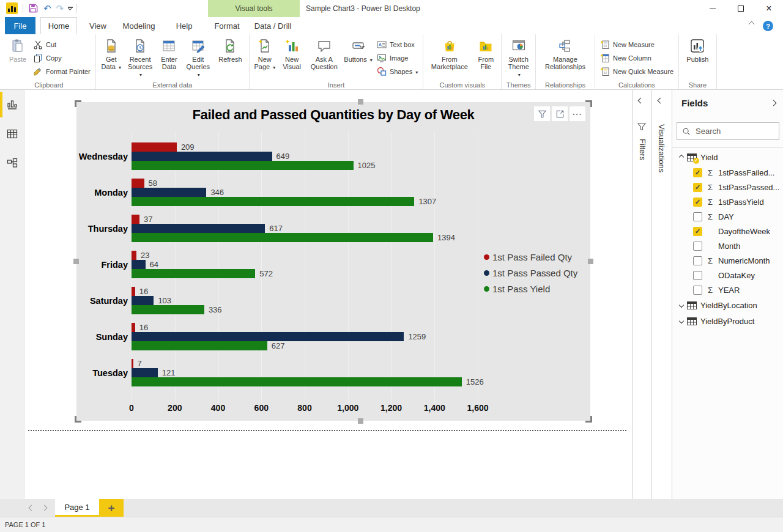 The width and height of the screenshot is (783, 532). I want to click on search-input, so click(735, 131).